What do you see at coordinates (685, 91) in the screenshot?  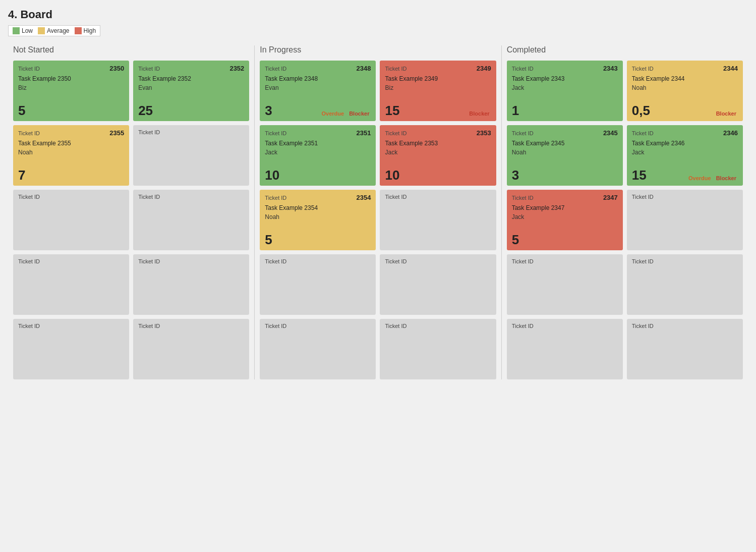 I see `card-2344: Ticket ID2344Task Example 2344Noah0,5Blo…` at bounding box center [685, 91].